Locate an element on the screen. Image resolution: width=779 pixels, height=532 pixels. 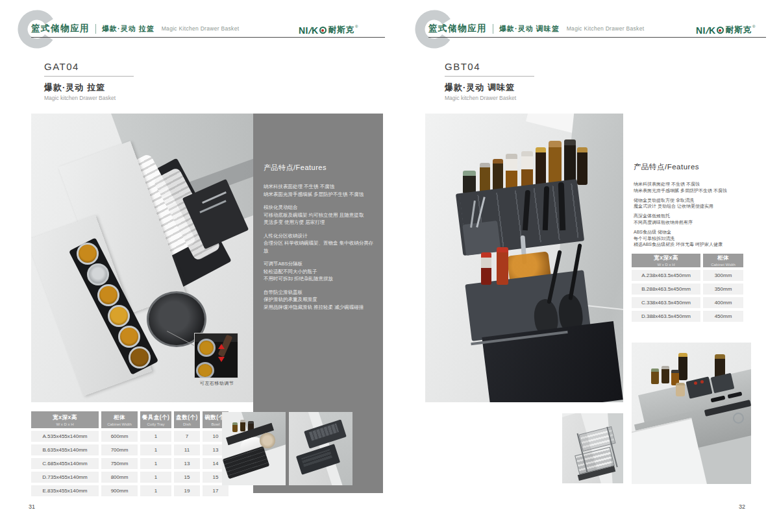
feature-line: 保护滑轨的承重及顺滑度 is located at coordinates (319, 300).